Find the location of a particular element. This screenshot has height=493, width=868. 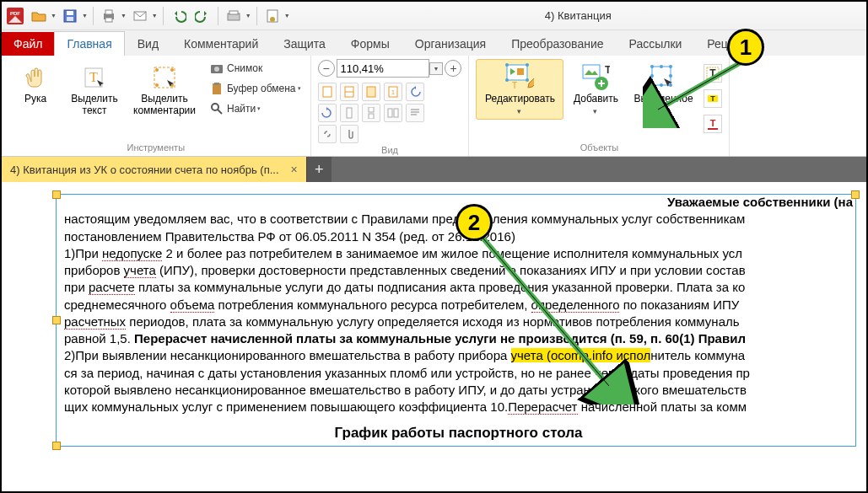

hand-label: Рука is located at coordinates (35, 99).